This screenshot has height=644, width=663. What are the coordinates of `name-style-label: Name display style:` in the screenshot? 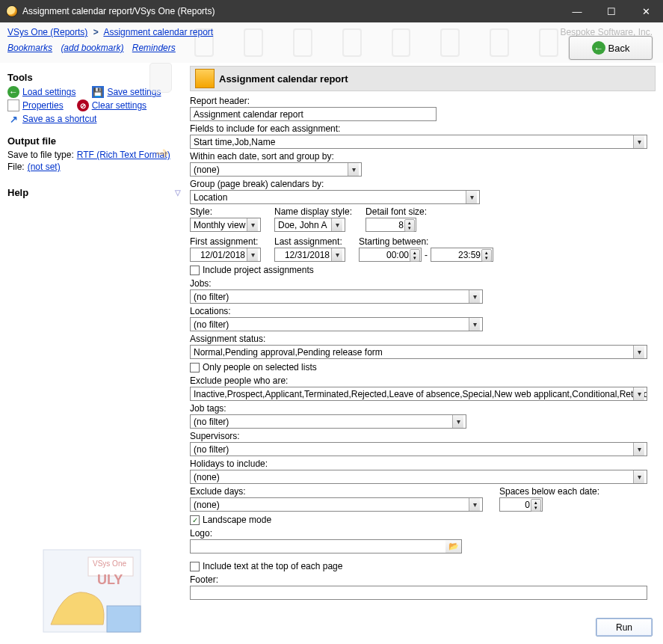 It's located at (313, 212).